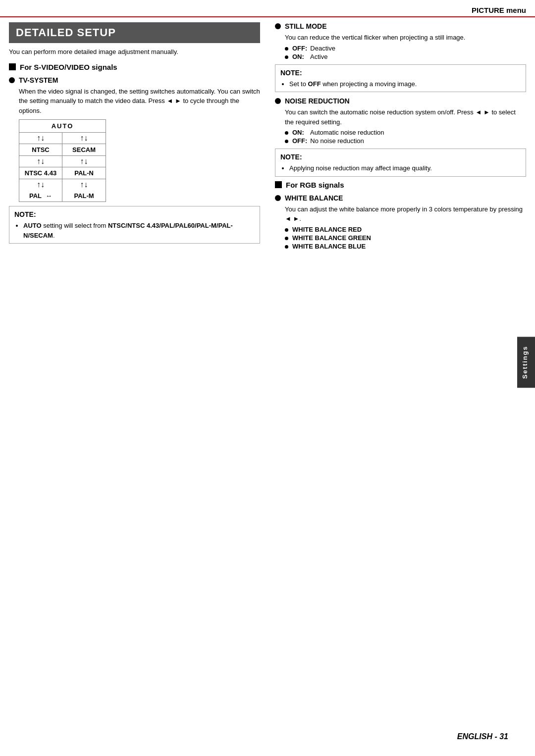 The image size is (535, 756). I want to click on page-number-value: 31, so click(504, 737).